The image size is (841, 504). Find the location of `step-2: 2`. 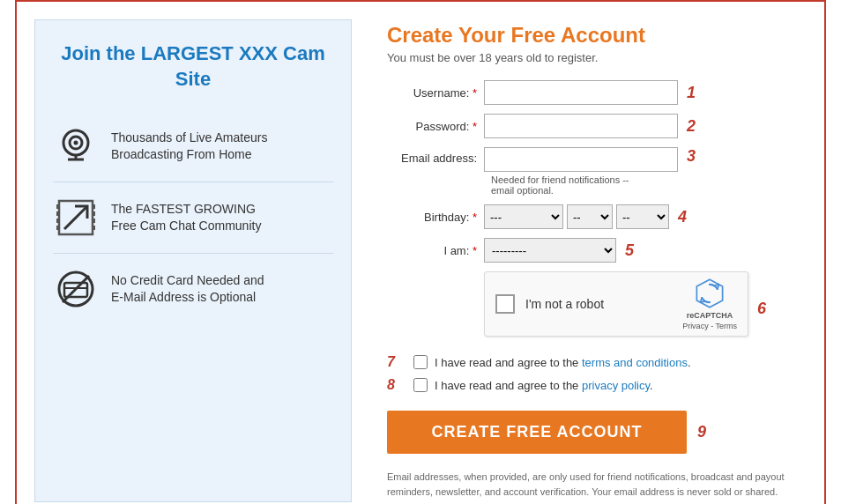

step-2: 2 is located at coordinates (691, 127).